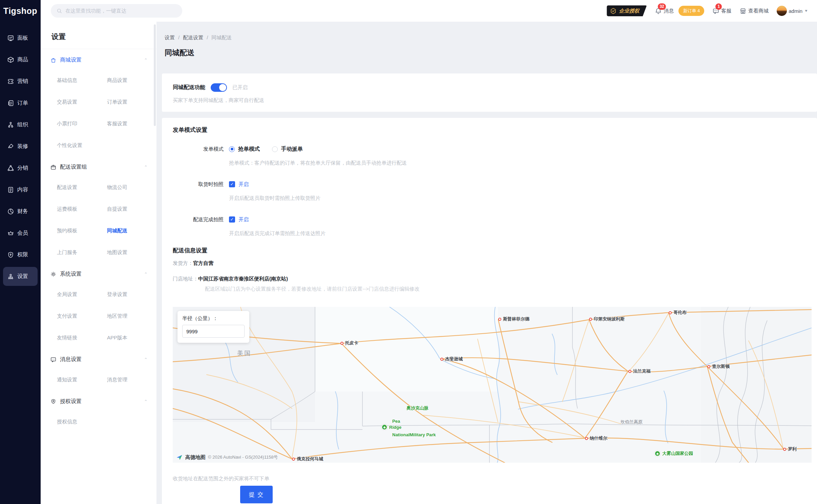 The width and height of the screenshot is (817, 504). What do you see at coordinates (82, 252) in the screenshot?
I see `settings-menu-item: 上门服务` at bounding box center [82, 252].